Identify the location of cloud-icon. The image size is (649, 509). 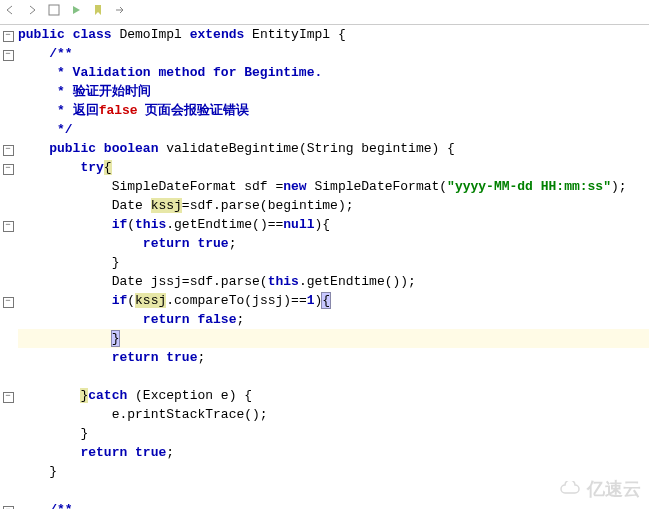
(571, 489).